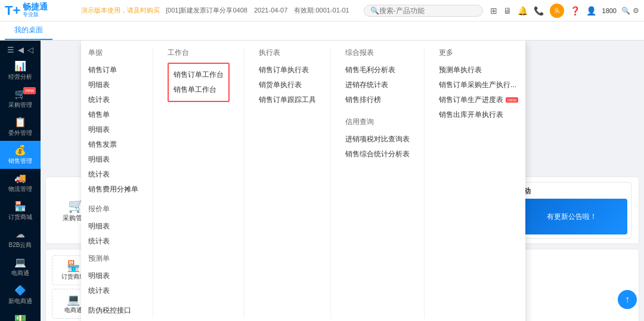  Describe the element at coordinates (478, 115) in the screenshot. I see `dropdown-item-outbound-exec: 销售出库开单执行表` at that location.